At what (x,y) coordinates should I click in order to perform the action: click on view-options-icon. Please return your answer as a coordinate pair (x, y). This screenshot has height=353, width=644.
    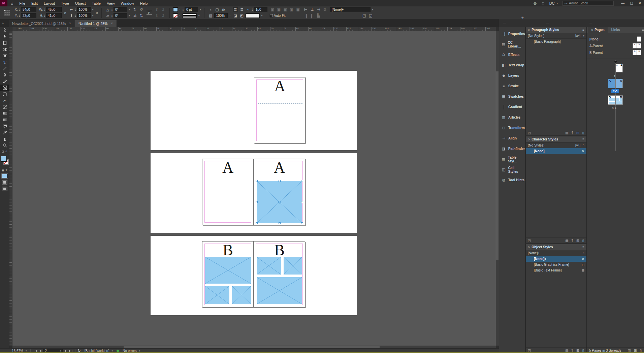
    Looking at the image, I should click on (5, 183).